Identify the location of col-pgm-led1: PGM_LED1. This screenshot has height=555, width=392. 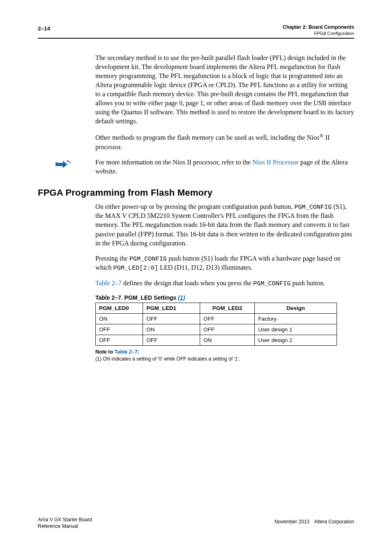
(172, 308).